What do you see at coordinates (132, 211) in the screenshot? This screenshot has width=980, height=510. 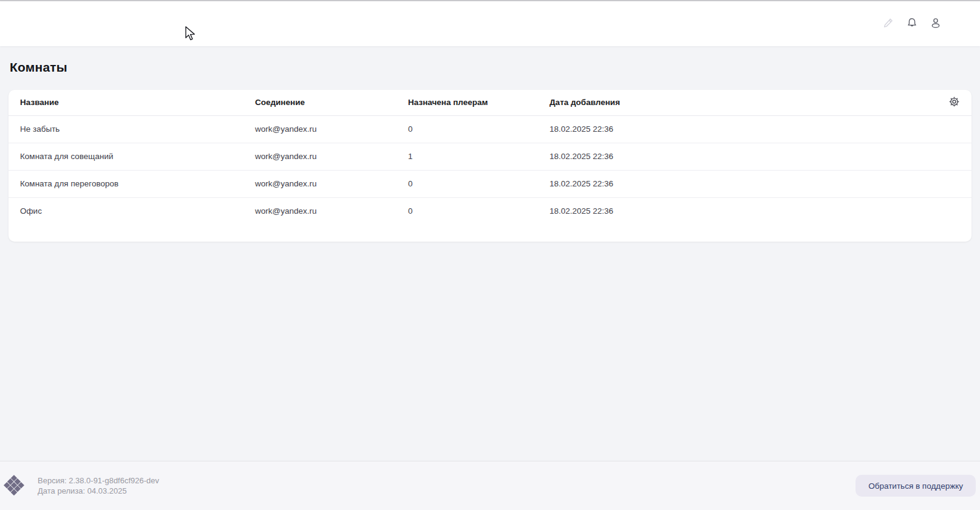 I see `room-name-cell: Офис` at bounding box center [132, 211].